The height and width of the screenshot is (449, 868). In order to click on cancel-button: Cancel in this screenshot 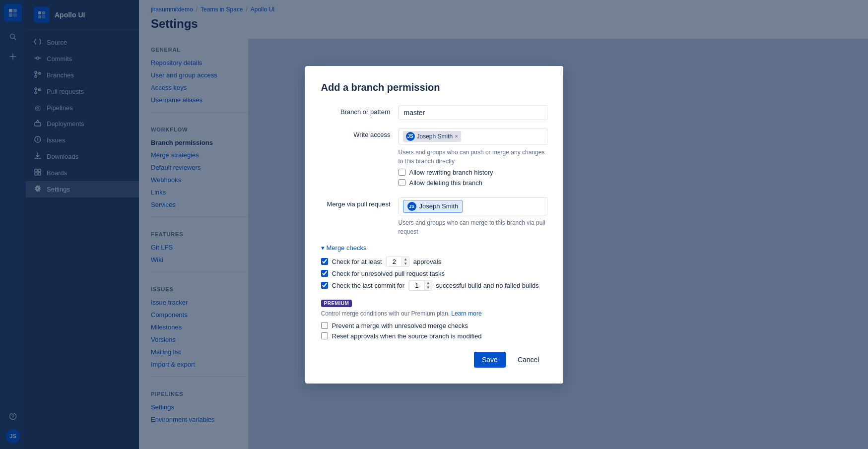, I will do `click(529, 360)`.